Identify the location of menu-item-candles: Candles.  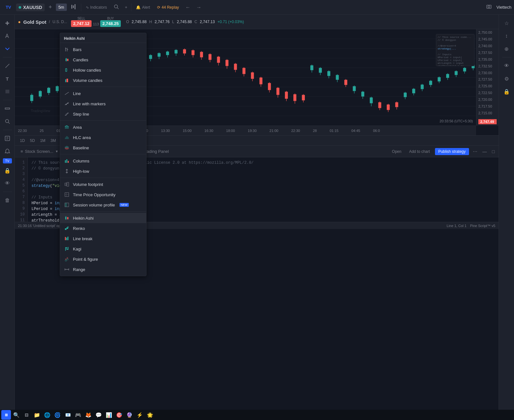
(103, 60).